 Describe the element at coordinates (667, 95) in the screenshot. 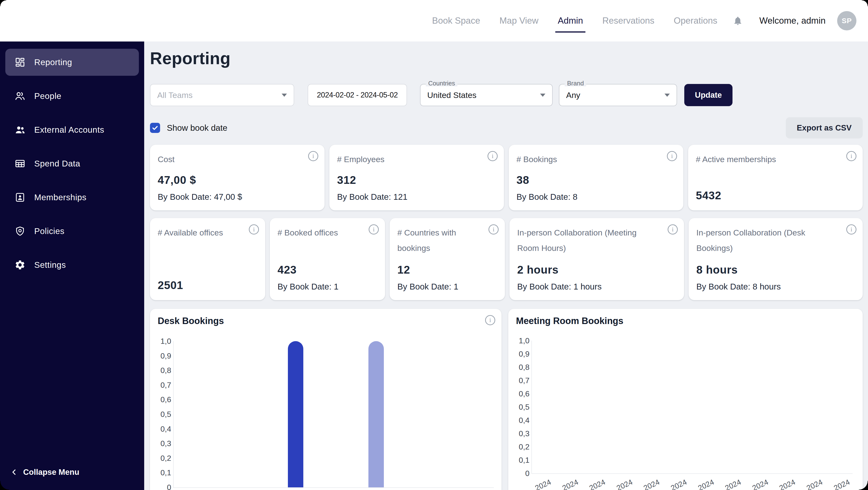

I see `chevron-down-icon` at that location.